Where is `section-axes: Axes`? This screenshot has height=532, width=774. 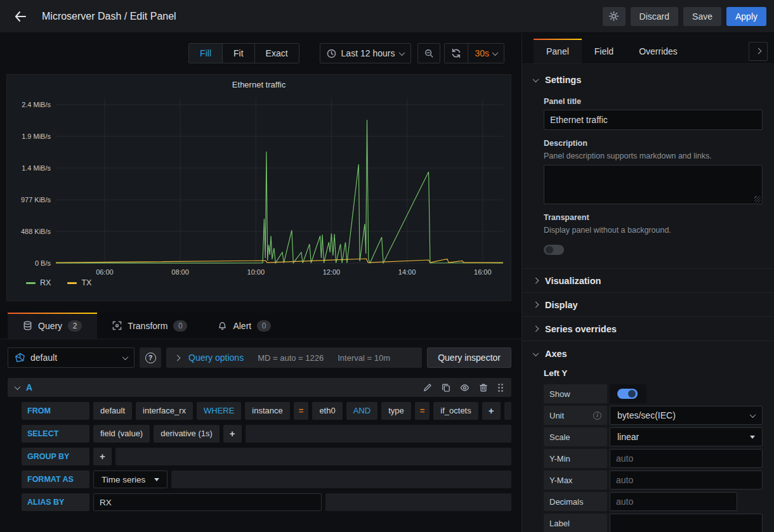 section-axes: Axes is located at coordinates (648, 354).